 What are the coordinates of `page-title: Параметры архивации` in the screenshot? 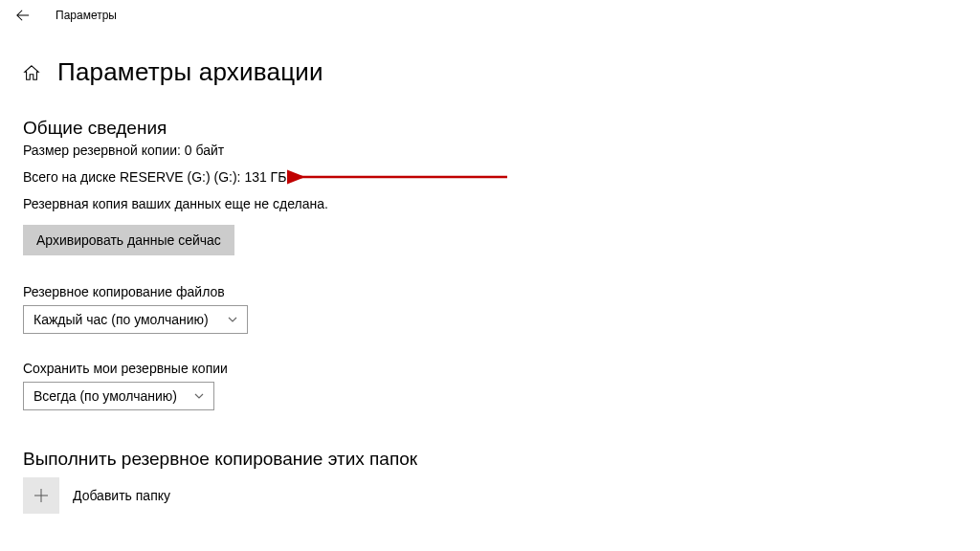 It's located at (190, 73).